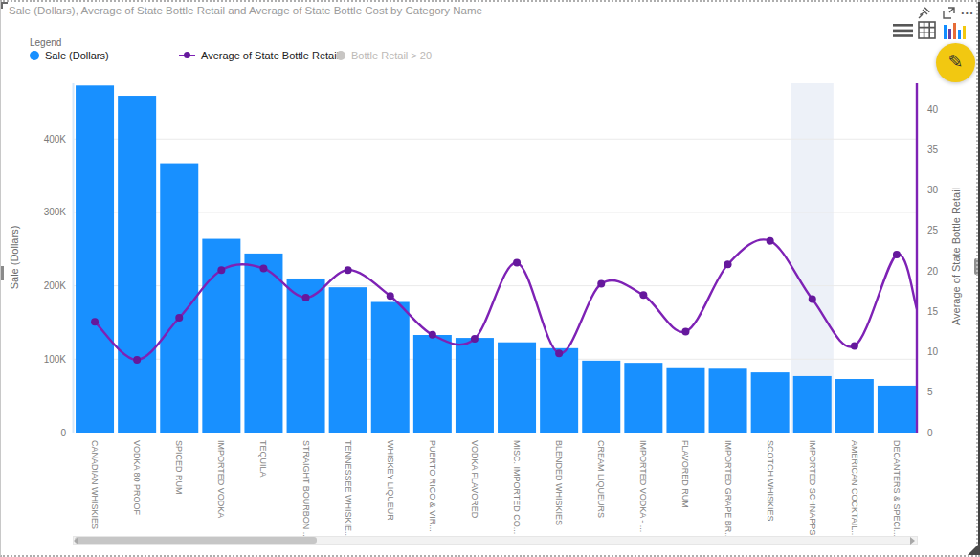 This screenshot has height=557, width=980. Describe the element at coordinates (643, 486) in the screenshot. I see `category-label: IMPORTED VODKA - ...` at that location.